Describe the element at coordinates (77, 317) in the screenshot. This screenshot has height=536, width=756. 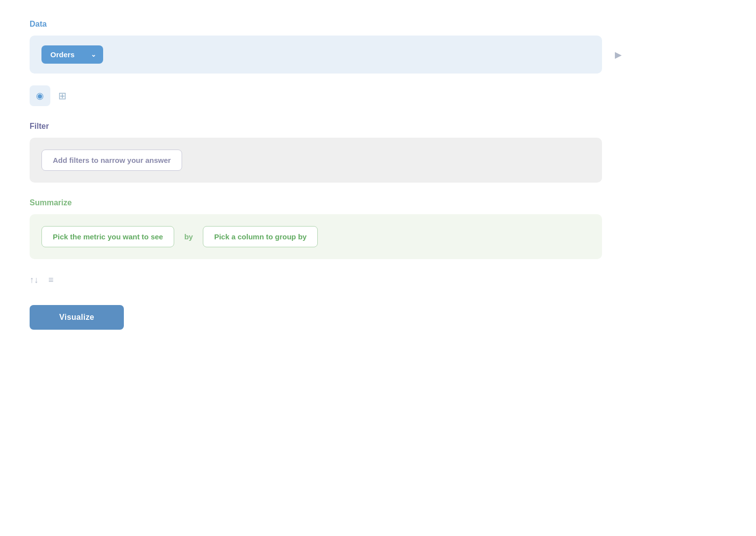
I see `visualize-button: Visualize` at that location.